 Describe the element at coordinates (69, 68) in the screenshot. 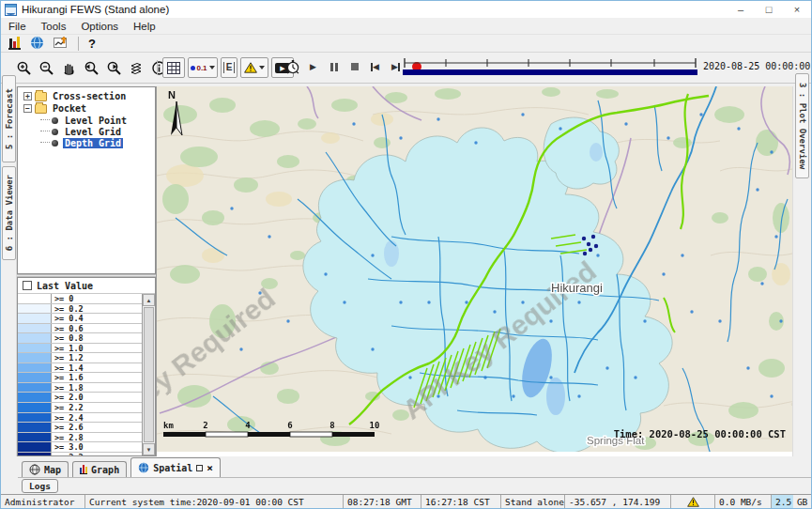

I see `pan-hand-icon` at that location.